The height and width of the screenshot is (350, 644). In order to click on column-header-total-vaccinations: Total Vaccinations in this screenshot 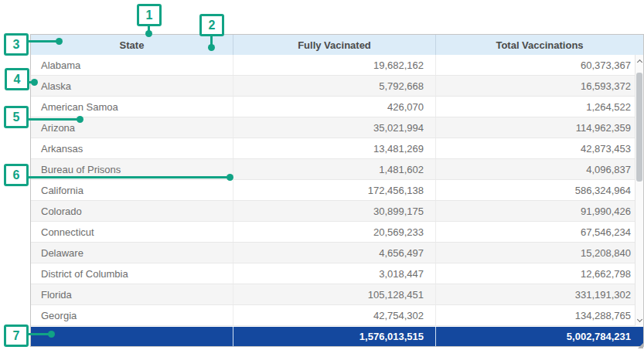, I will do `click(540, 45)`.